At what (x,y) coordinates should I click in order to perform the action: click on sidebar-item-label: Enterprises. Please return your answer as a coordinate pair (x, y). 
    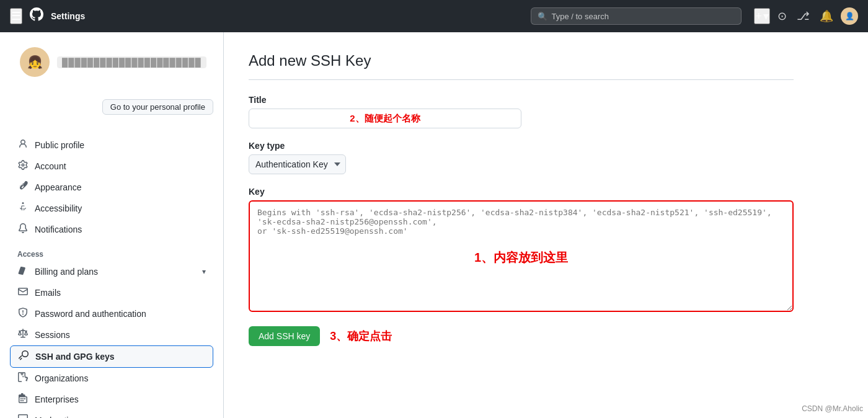
    Looking at the image, I should click on (57, 399).